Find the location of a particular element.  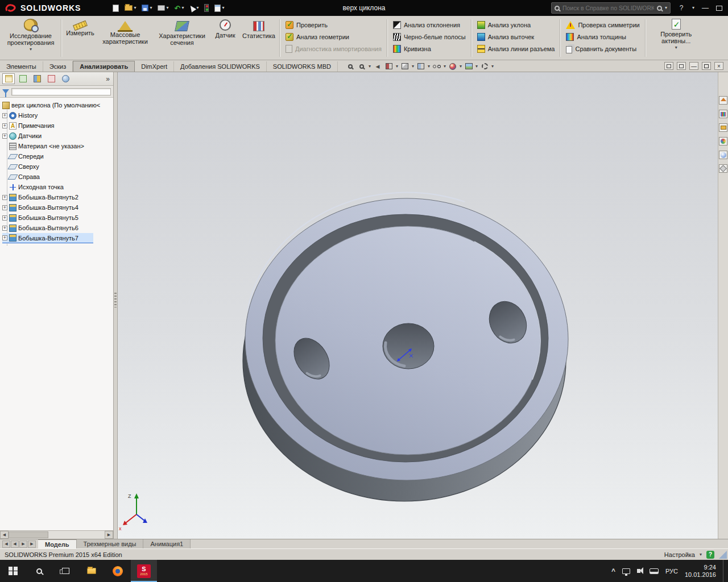

display-style-icon is located at coordinates (421, 66).